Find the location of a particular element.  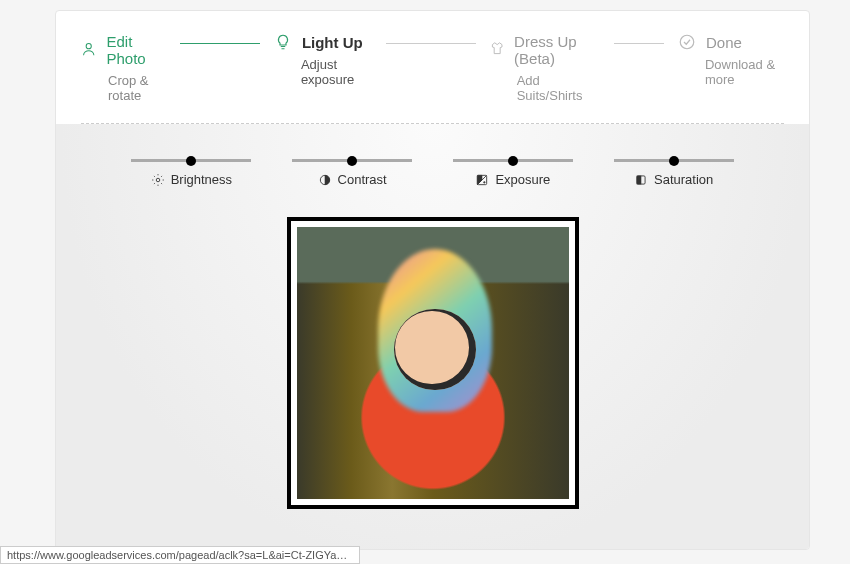

step-done: Done Download & more is located at coordinates (731, 60).